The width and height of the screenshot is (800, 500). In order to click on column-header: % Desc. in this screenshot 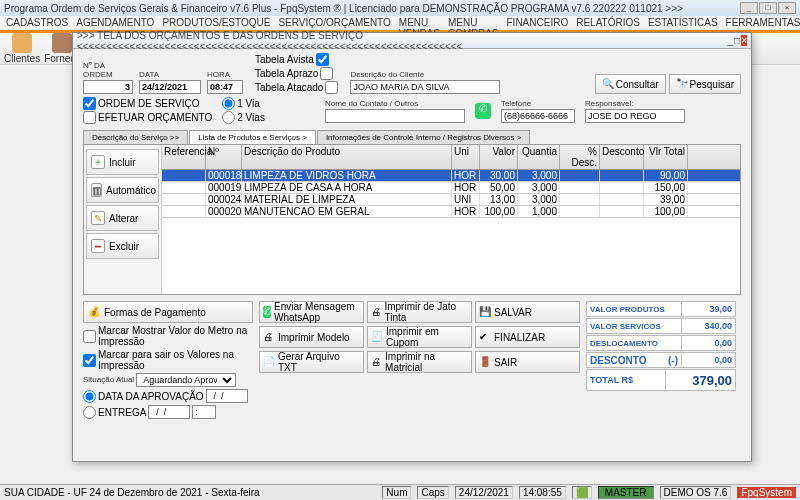, I will do `click(580, 157)`.